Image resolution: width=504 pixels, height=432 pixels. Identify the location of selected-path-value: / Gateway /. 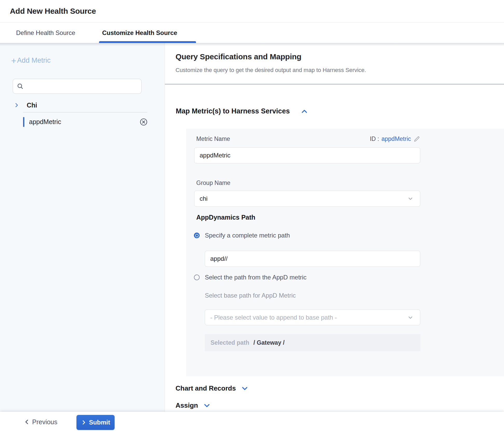
(269, 343).